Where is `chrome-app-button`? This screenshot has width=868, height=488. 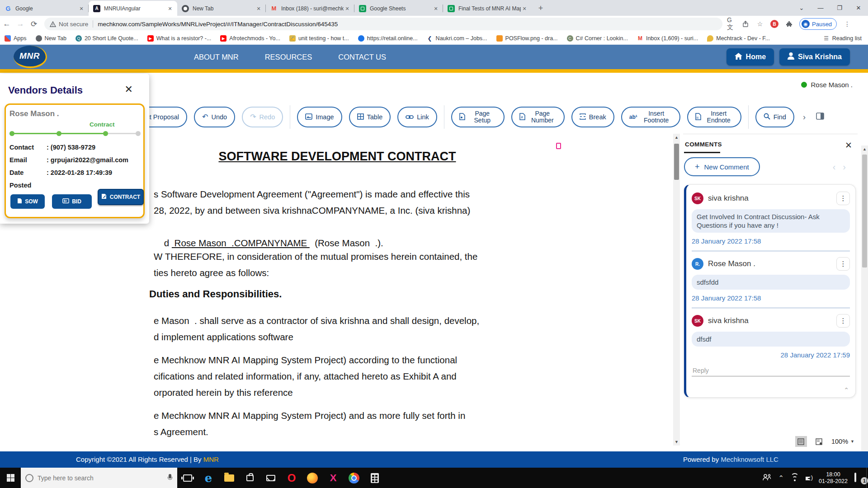
chrome-app-button is located at coordinates (354, 478).